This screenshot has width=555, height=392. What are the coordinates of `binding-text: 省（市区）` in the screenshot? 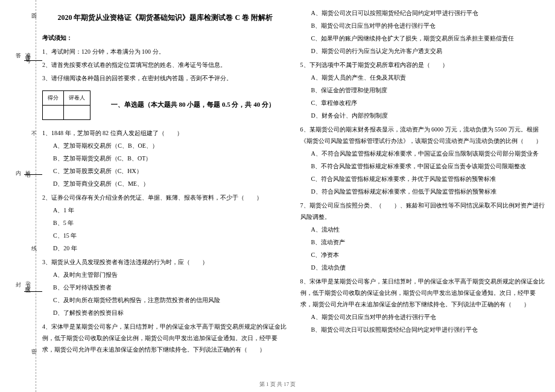 It's located at (33, 285).